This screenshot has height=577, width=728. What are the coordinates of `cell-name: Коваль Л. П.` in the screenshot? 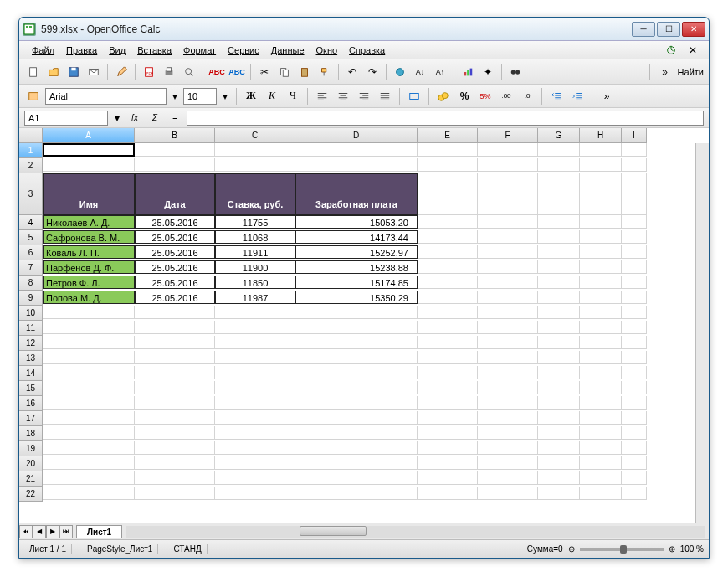 It's located at (89, 252).